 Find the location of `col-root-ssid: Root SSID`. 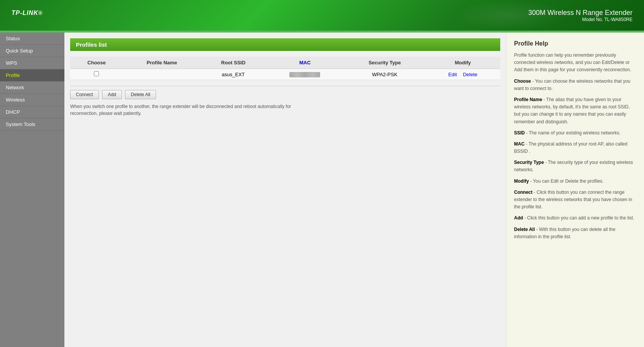

col-root-ssid: Root SSID is located at coordinates (233, 63).